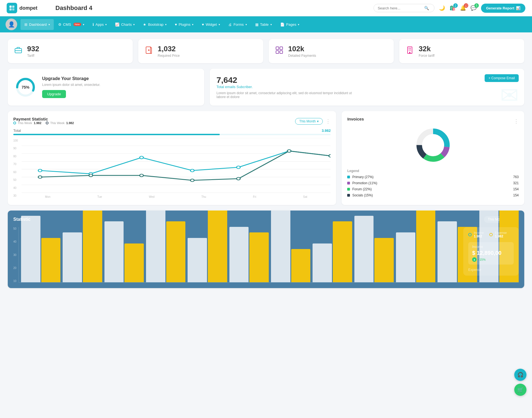  Describe the element at coordinates (134, 24) in the screenshot. I see `chevron-down-icon-charts: ▾` at that location.